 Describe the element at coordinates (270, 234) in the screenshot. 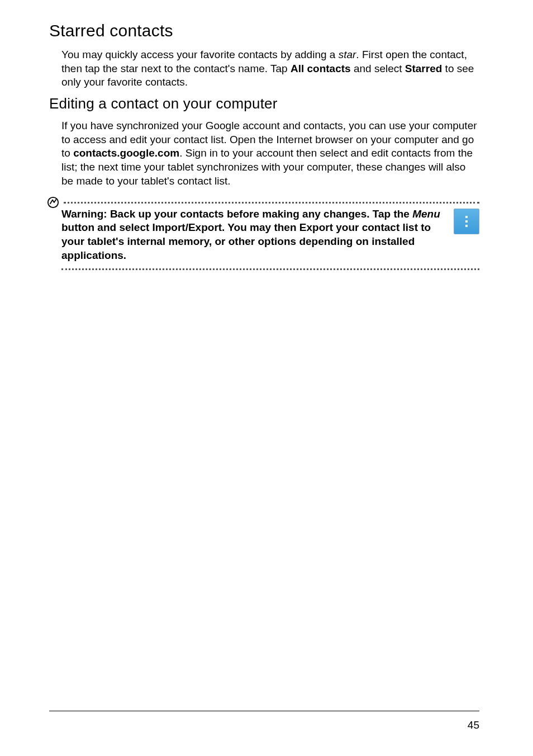

I see `warning-block: Warning: Back up your contacts before ma…` at that location.